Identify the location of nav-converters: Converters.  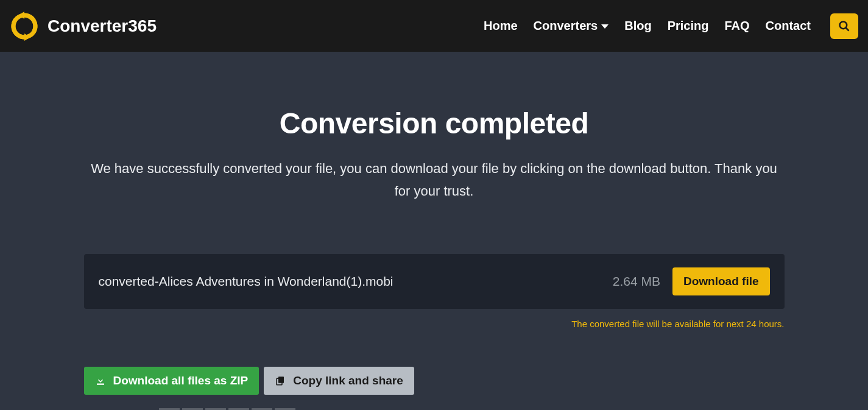
(571, 26).